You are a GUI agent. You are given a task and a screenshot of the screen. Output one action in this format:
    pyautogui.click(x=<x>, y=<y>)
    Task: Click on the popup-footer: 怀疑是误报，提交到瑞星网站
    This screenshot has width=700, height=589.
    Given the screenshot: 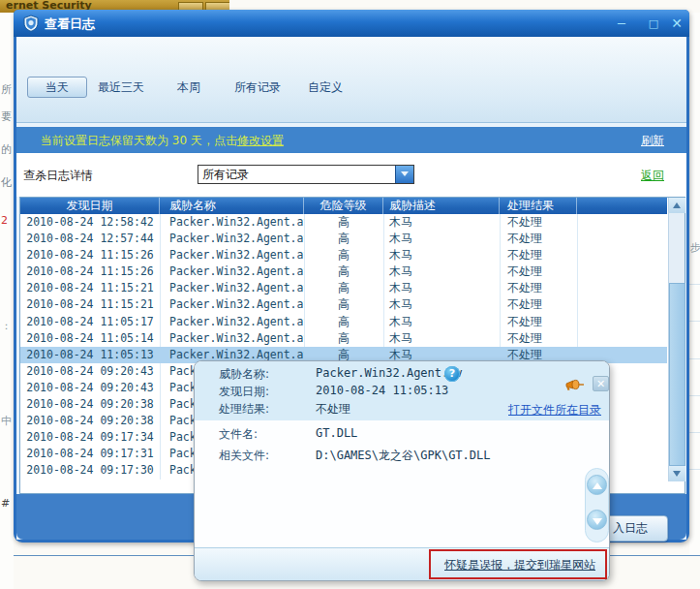 What is the action you would take?
    pyautogui.click(x=402, y=564)
    